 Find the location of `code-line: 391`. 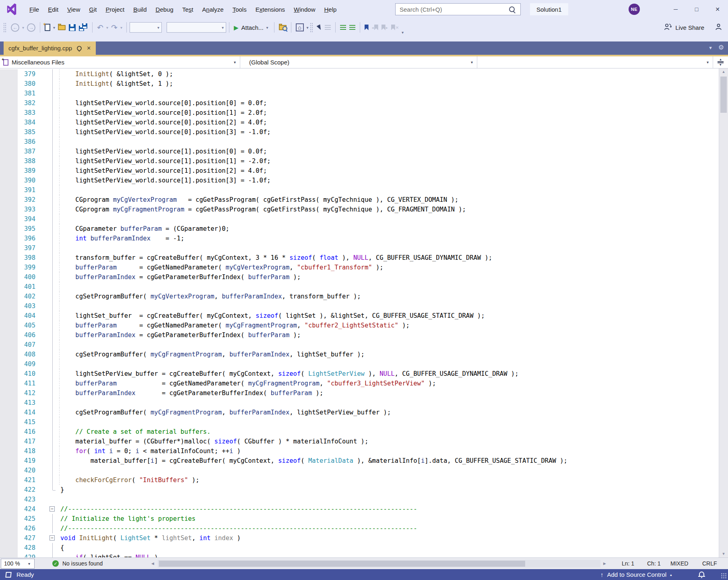

code-line: 391 is located at coordinates (364, 190).